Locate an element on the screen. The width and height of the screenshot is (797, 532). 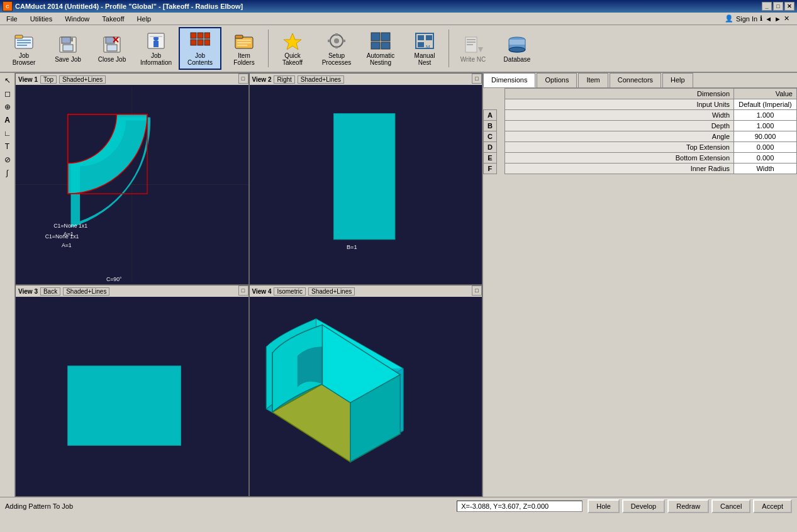
tab-dimensions: Dimensions is located at coordinates (510, 80).